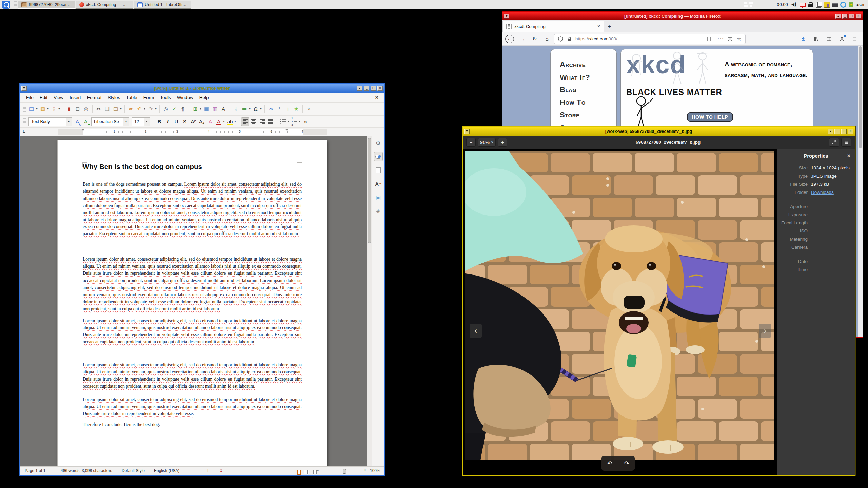 This screenshot has height=488, width=868. Describe the element at coordinates (236, 109) in the screenshot. I see `insert-page-break-button: ⇟` at that location.